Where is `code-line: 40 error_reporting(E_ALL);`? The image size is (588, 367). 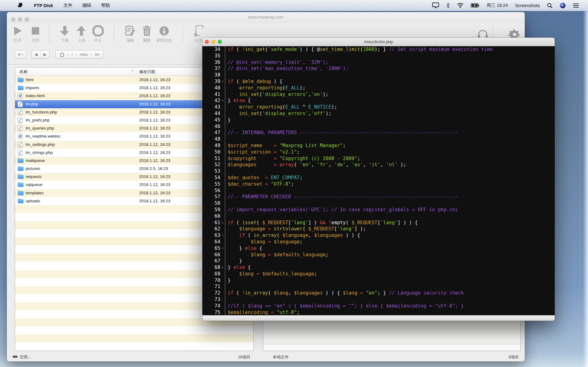
code-line: 40 error_reporting(E_ALL); is located at coordinates (379, 88).